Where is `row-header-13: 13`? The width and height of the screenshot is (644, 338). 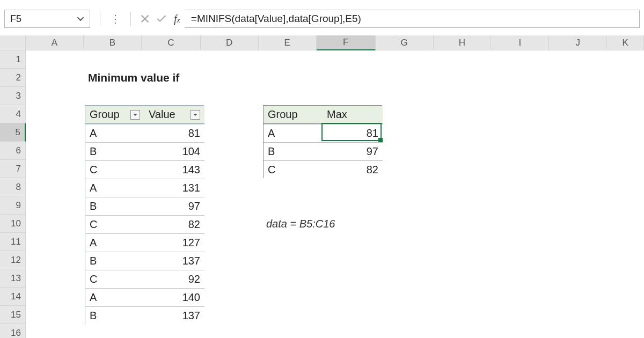 row-header-13: 13 is located at coordinates (13, 278).